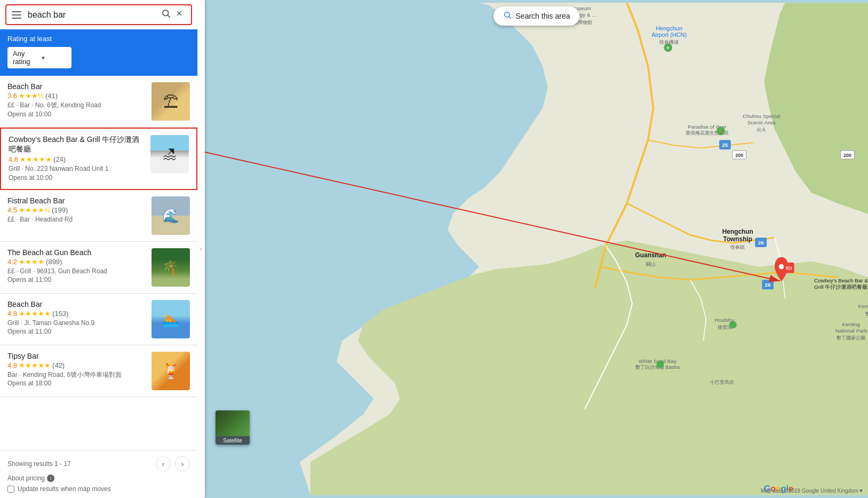 This screenshot has width=868, height=498. Describe the element at coordinates (201, 249) in the screenshot. I see `collapse-sidebar-button: ›` at that location.